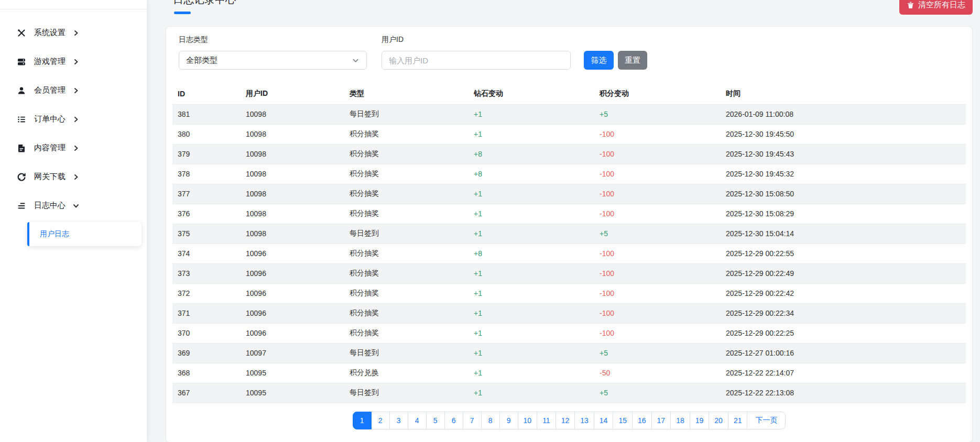 This screenshot has height=442, width=980. I want to click on table-cell: 370, so click(206, 333).